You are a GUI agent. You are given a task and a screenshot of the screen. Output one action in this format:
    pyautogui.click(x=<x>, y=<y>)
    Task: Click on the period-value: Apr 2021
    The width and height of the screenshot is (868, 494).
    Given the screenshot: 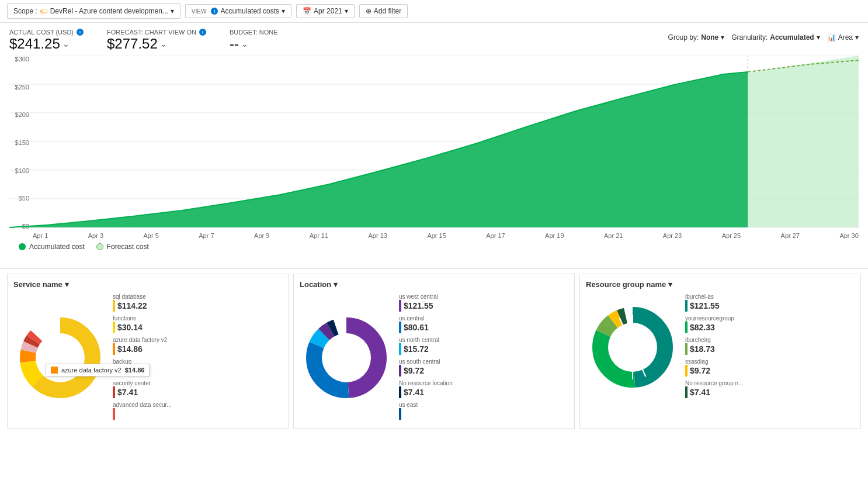 What is the action you would take?
    pyautogui.click(x=328, y=11)
    